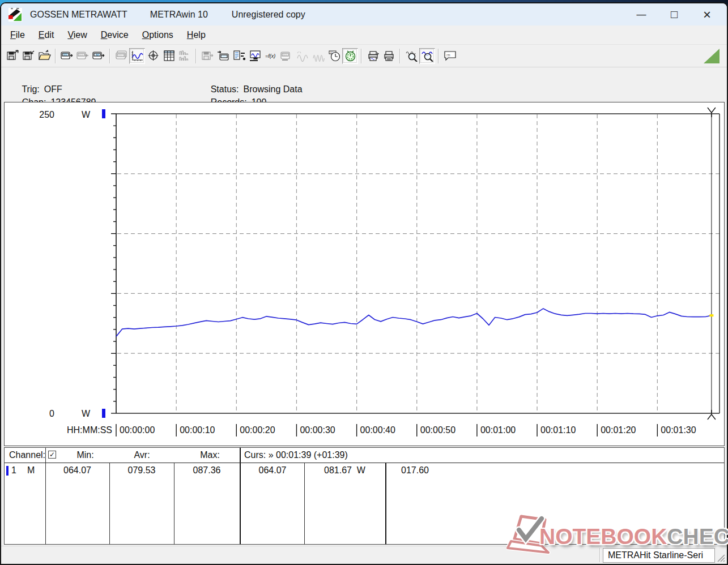 The image size is (728, 565). Describe the element at coordinates (411, 56) in the screenshot. I see `zoom-find-button` at that location.